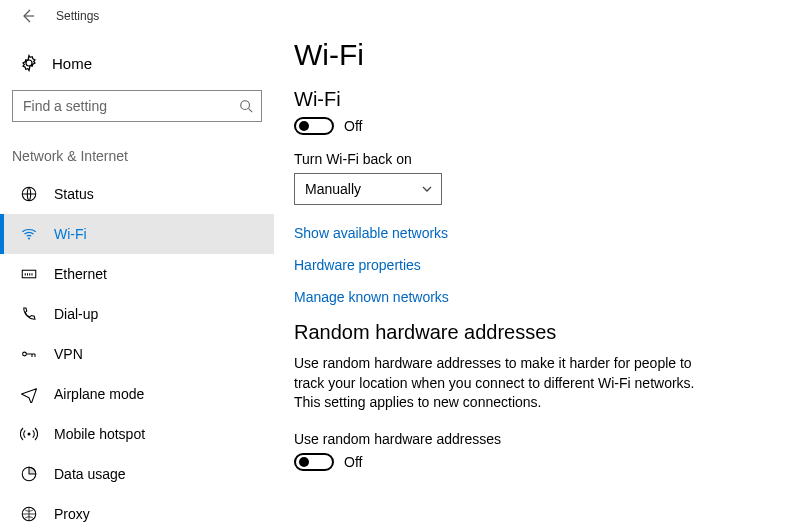 The height and width of the screenshot is (526, 787). Describe the element at coordinates (137, 434) in the screenshot. I see `nav-item-hotspot: Mobile hotspot` at that location.